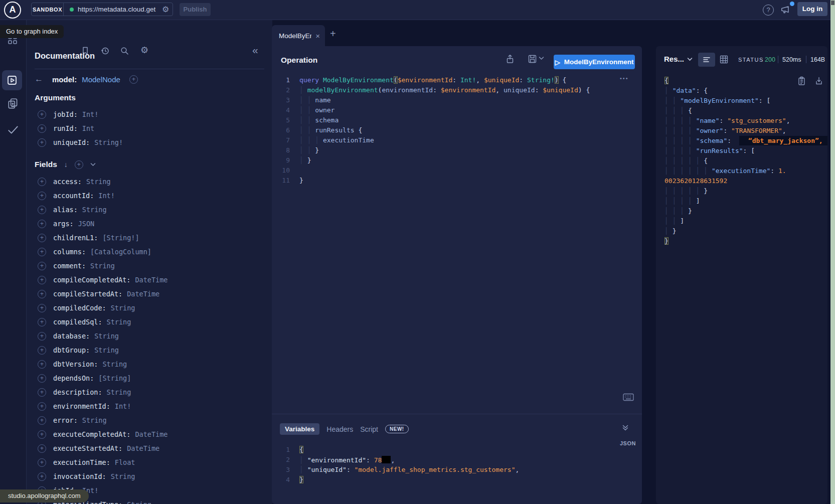 Image resolution: width=835 pixels, height=504 pixels. Describe the element at coordinates (298, 36) in the screenshot. I see `operation-tab: ModelByEnvi... ×` at that location.